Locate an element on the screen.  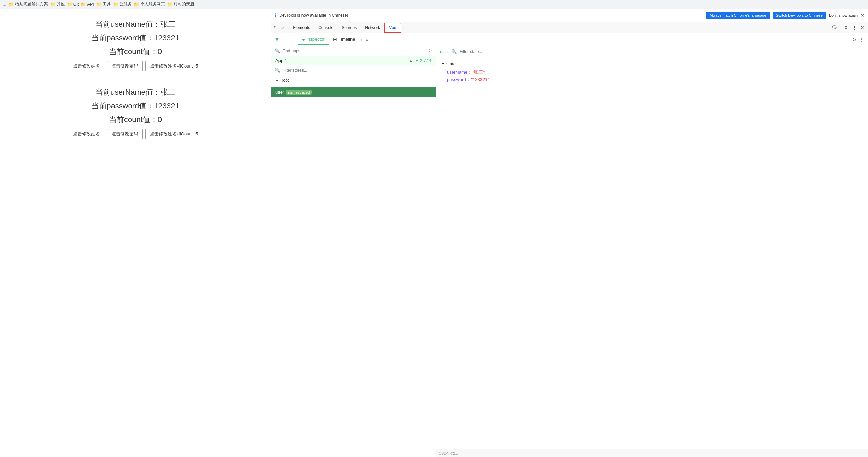
section1-count: 当前count值：0 is located at coordinates (135, 52).